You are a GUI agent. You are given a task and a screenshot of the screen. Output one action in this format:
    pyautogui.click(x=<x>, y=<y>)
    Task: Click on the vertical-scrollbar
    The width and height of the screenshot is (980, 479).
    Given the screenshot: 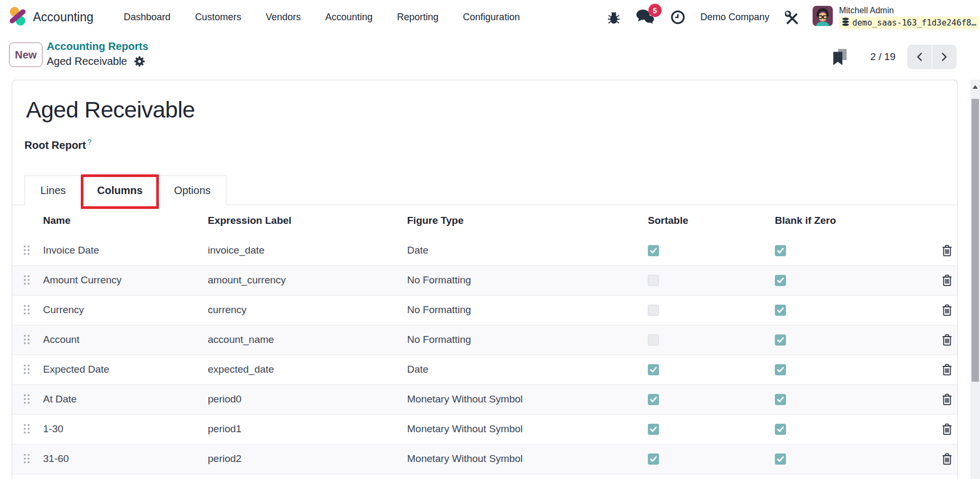 What is the action you would take?
    pyautogui.click(x=975, y=280)
    